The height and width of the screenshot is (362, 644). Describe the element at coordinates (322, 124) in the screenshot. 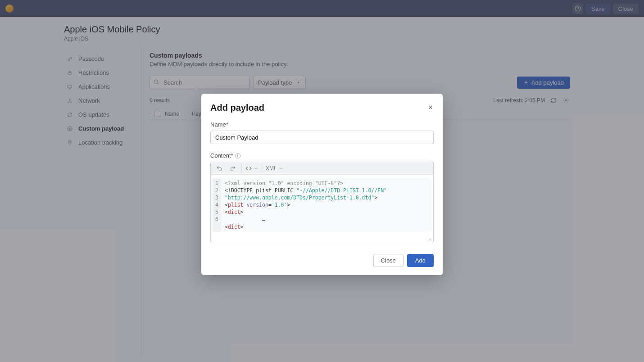

I see `name-field-label: Name*` at that location.